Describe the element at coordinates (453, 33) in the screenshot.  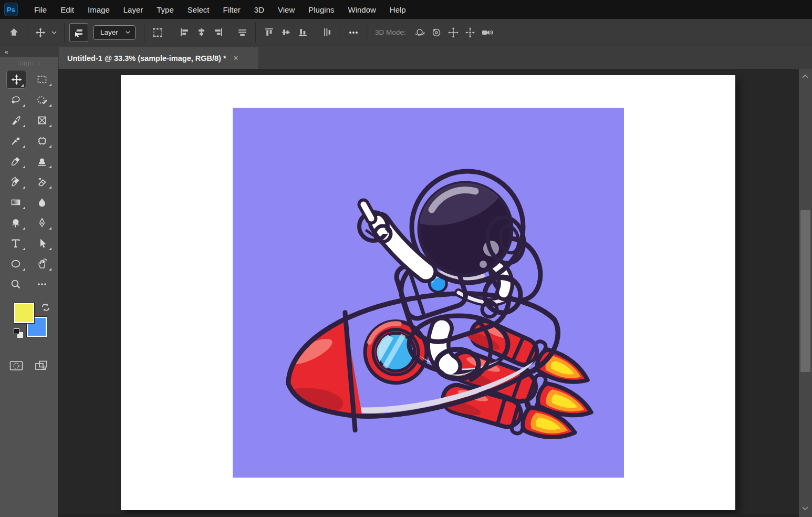
I see `3d-pan-button` at that location.